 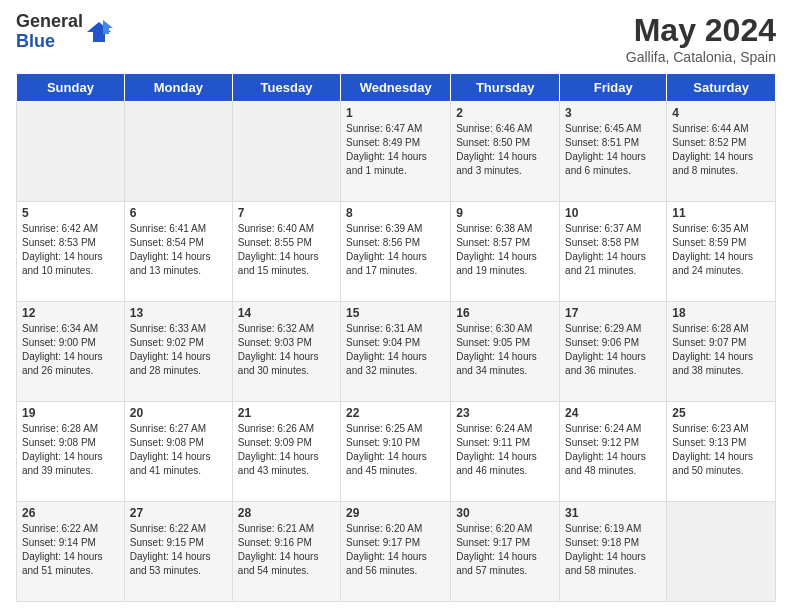 What do you see at coordinates (505, 313) in the screenshot?
I see `day-number: 16` at bounding box center [505, 313].